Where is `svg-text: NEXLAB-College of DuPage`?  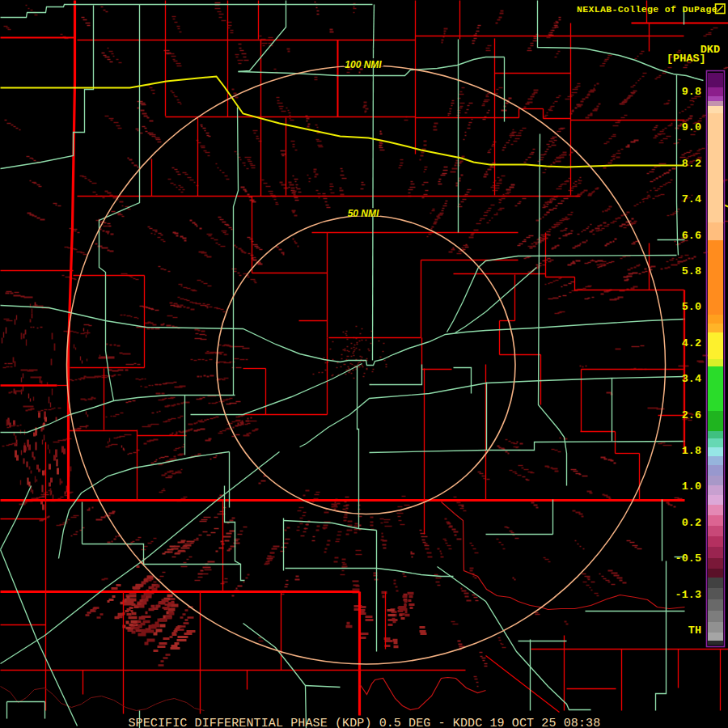 svg-text: NEXLAB-College of DuPage is located at coordinates (647, 10).